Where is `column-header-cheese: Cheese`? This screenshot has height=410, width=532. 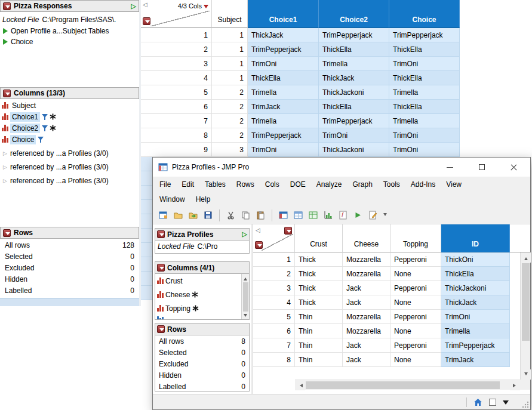 column-header-cheese: Cheese is located at coordinates (367, 239).